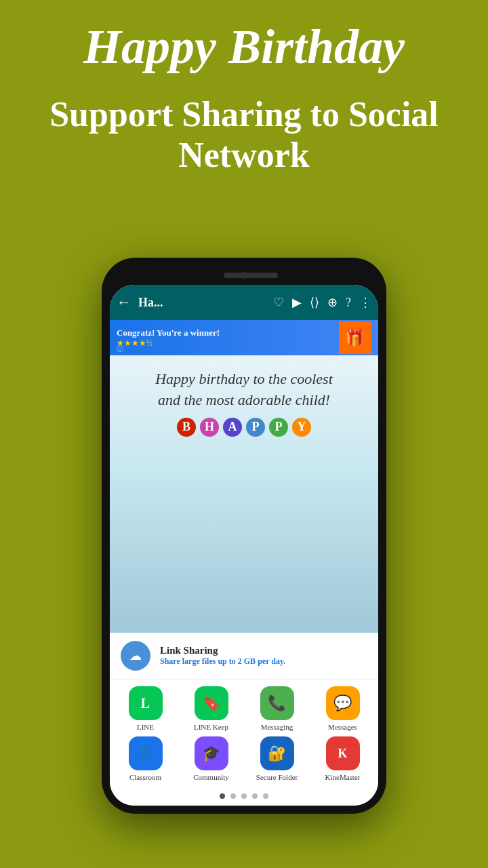 The image size is (488, 868). What do you see at coordinates (365, 302) in the screenshot?
I see `more-icon: ⋮` at bounding box center [365, 302].